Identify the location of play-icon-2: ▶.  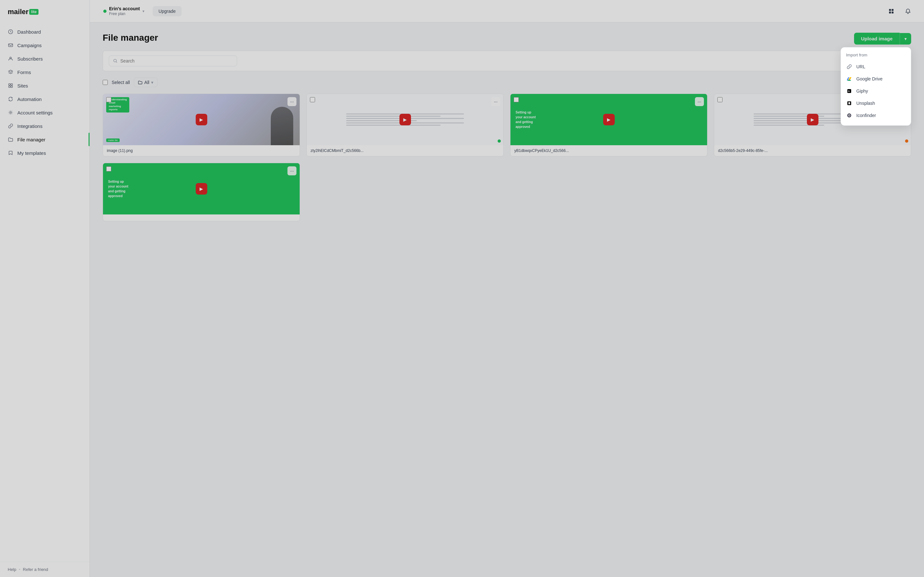
(405, 119).